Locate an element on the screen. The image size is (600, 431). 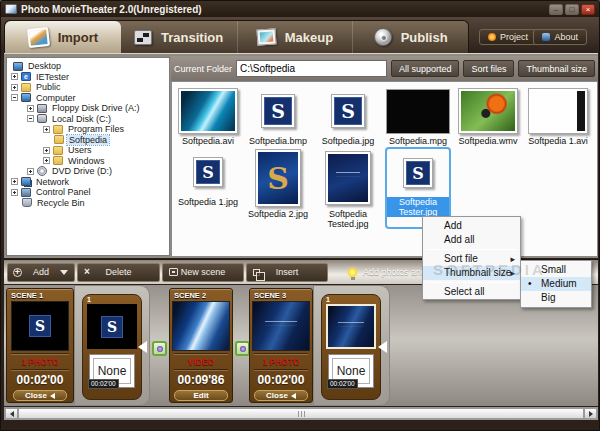
scroll-right-arrow is located at coordinates (590, 414).